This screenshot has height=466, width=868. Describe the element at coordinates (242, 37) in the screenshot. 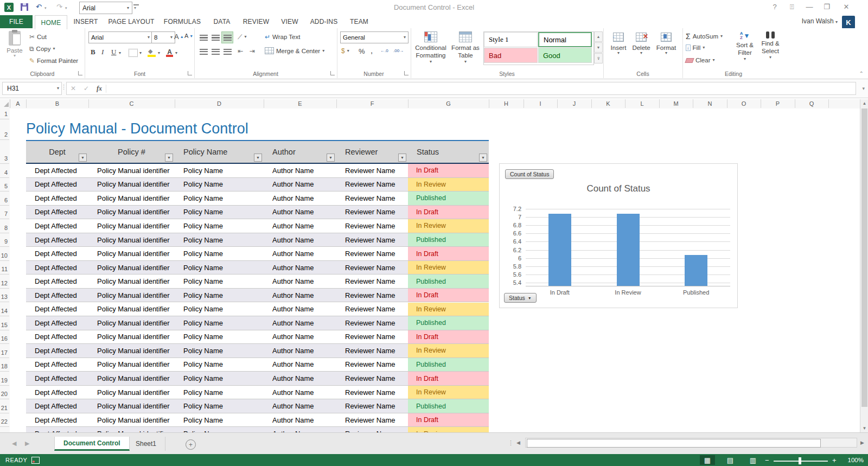

I see `orientation-button: ⟋▾` at that location.